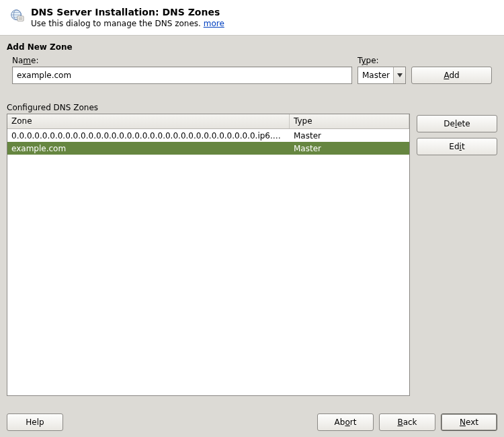  What do you see at coordinates (457, 147) in the screenshot?
I see `edit-button: Edit` at bounding box center [457, 147].